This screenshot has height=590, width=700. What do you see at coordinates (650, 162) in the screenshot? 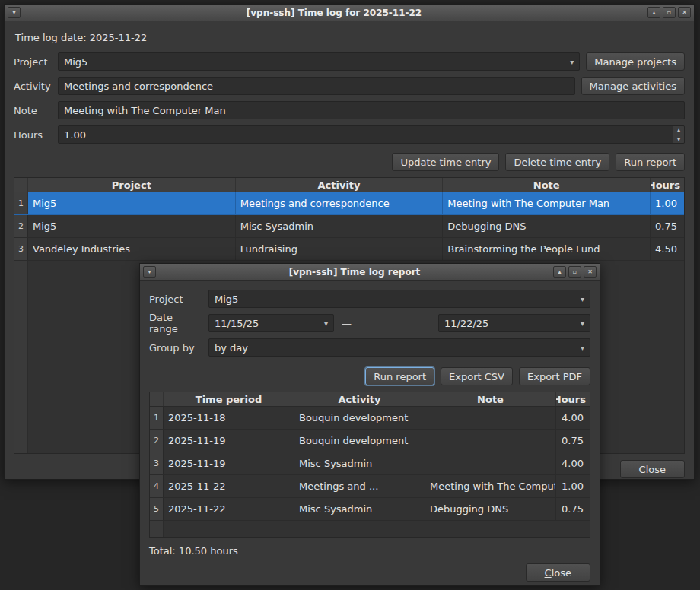
I see `run-report-button: Run report` at bounding box center [650, 162].